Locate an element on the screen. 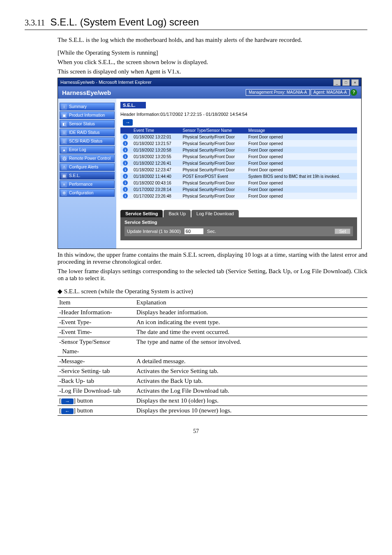 The image size is (392, 555). exp-col-explanation: Explanation is located at coordinates (251, 303).